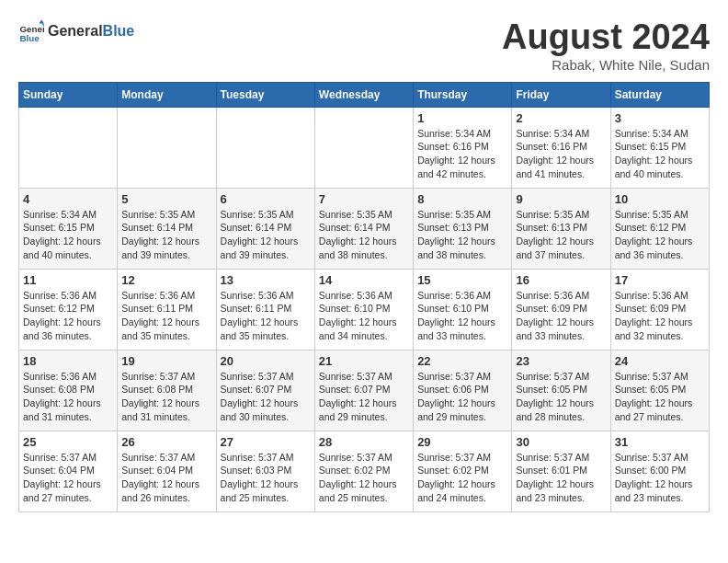  I want to click on svg-text: Blue, so click(29, 39).